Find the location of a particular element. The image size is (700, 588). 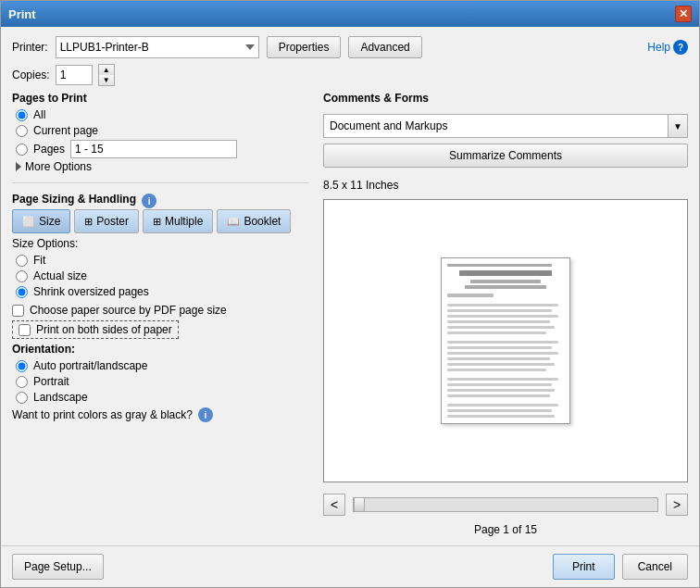

preview-body3 is located at coordinates (503, 317).